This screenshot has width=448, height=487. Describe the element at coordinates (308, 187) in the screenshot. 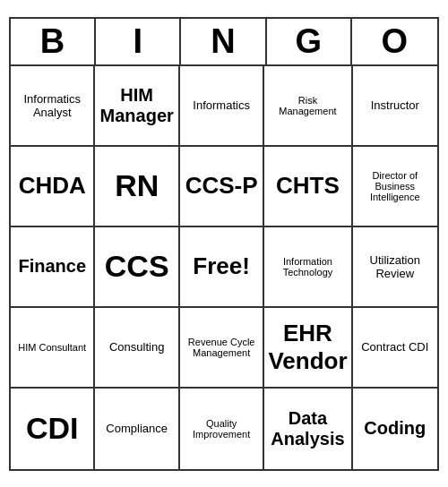

I see `bingo-cell: CHTS` at that location.